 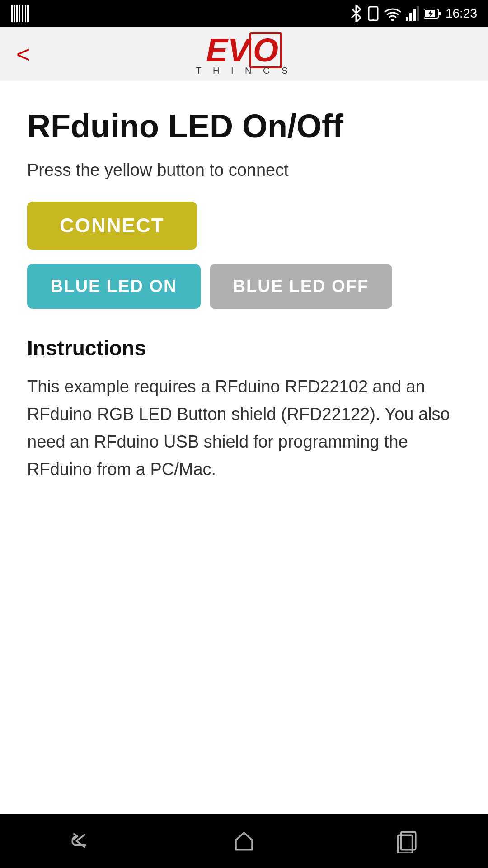 What do you see at coordinates (217, 50) in the screenshot?
I see `logo-letter-e: E` at bounding box center [217, 50].